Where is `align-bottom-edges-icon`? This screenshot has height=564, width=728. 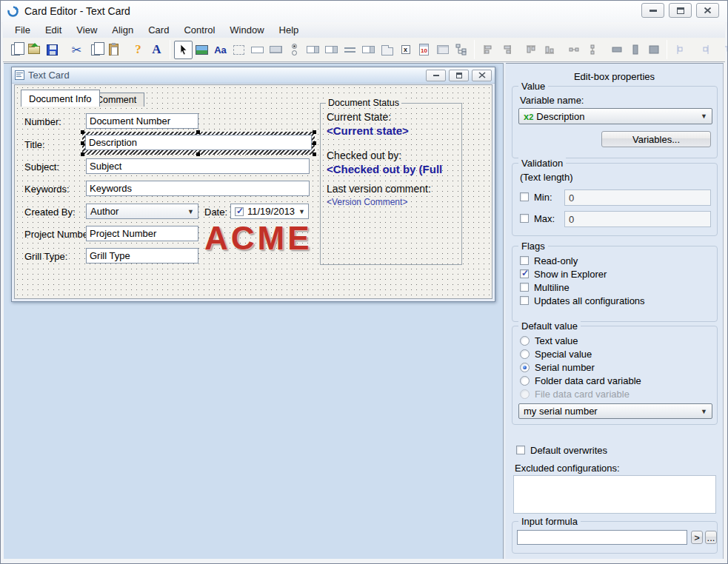 align-bottom-edges-icon is located at coordinates (550, 50).